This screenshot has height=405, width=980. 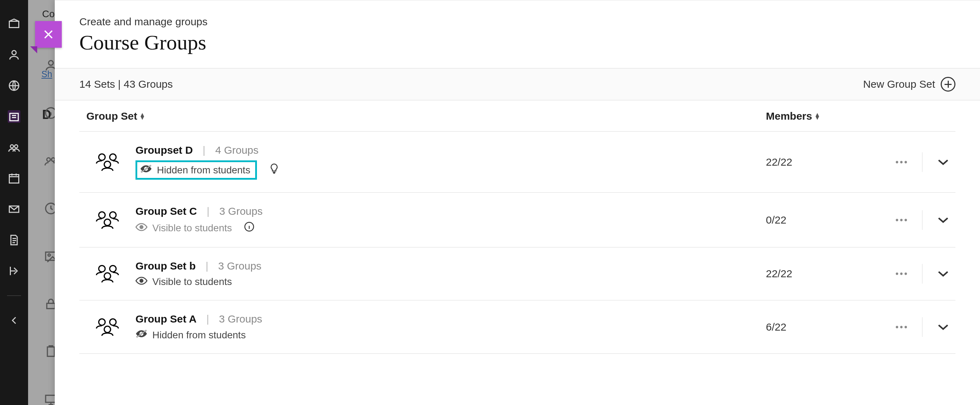 I want to click on group-set-body: Group Set C|3 Groups Visible to students, so click(x=450, y=220).